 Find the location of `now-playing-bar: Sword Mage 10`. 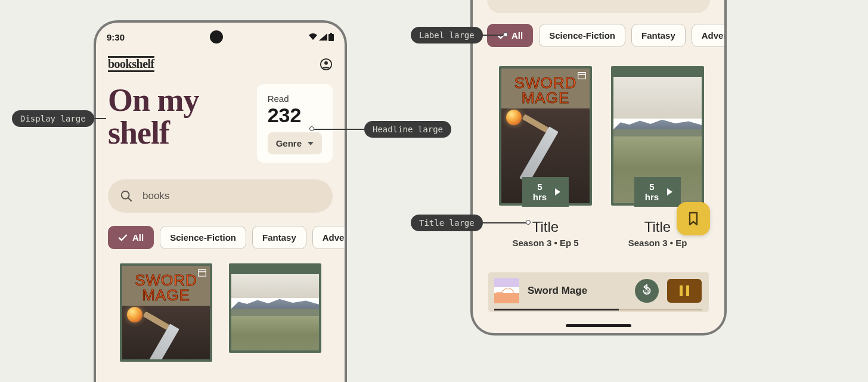

now-playing-bar: Sword Mage 10 is located at coordinates (599, 292).